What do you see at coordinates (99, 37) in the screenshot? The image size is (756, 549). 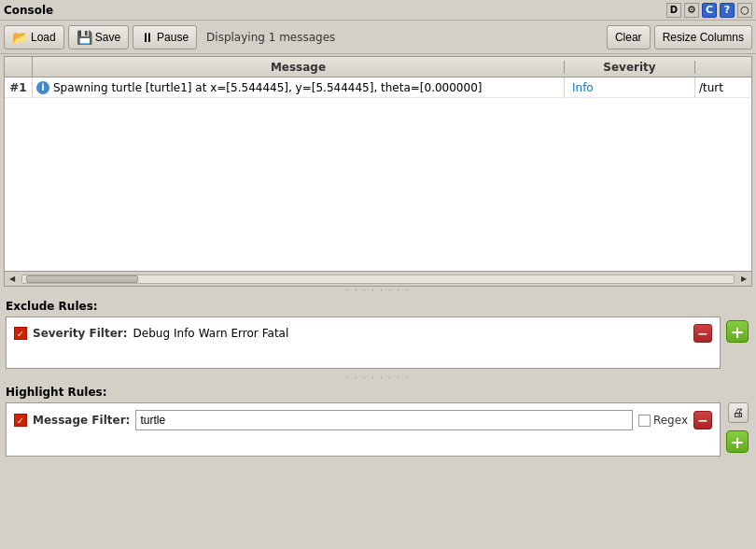 I see `save-button: 💾 Save` at bounding box center [99, 37].